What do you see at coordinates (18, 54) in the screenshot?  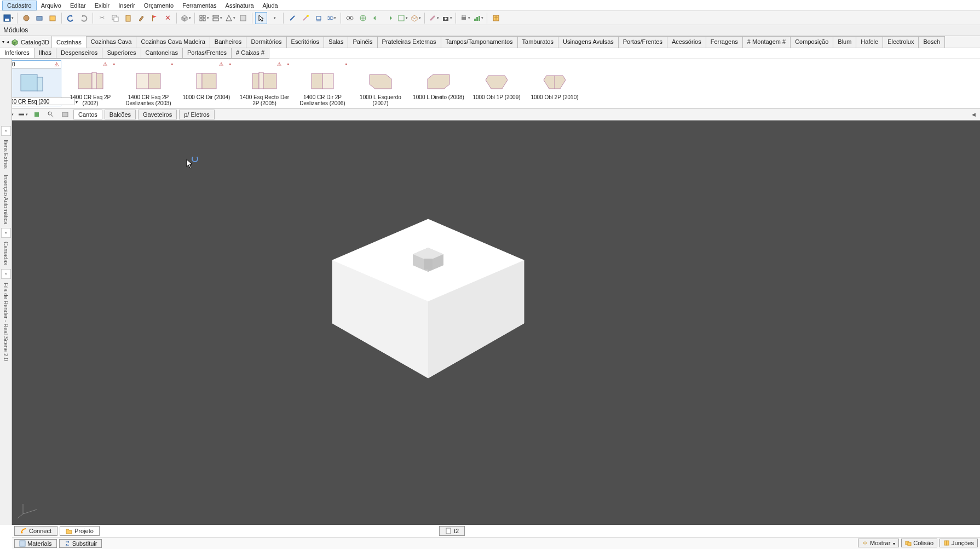 I see `subtab-inferiores: Inferiores` at bounding box center [18, 54].